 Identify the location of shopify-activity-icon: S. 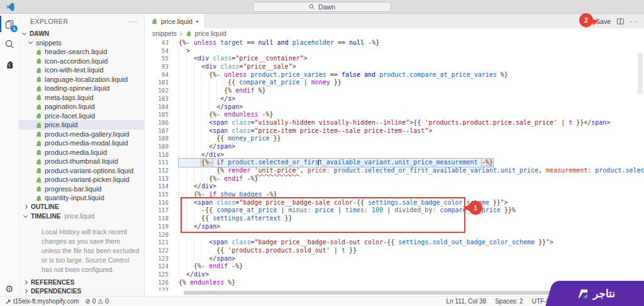
(9, 64).